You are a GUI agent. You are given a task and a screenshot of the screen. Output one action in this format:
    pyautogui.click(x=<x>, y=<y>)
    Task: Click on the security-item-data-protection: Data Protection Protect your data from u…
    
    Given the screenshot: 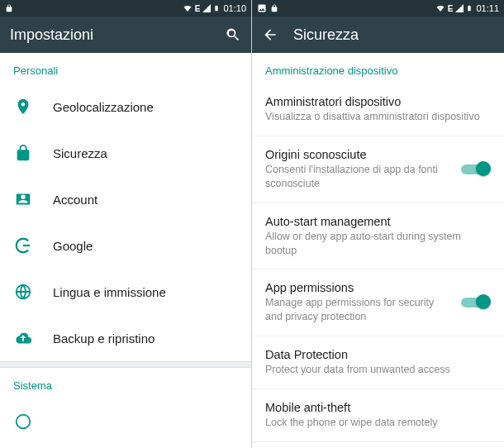 What is the action you would take?
    pyautogui.click(x=378, y=363)
    